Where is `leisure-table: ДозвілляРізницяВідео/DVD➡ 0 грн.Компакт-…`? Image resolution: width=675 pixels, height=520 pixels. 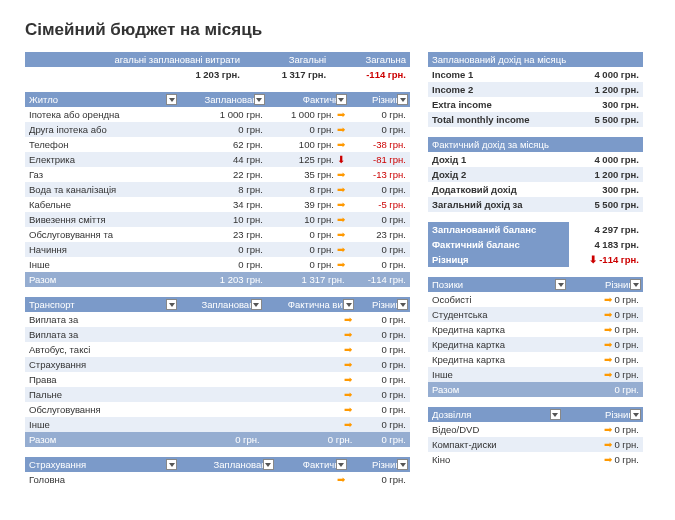 leisure-table: ДозвілляРізницяВідео/DVD➡ 0 грн.Компакт-… is located at coordinates (536, 437).